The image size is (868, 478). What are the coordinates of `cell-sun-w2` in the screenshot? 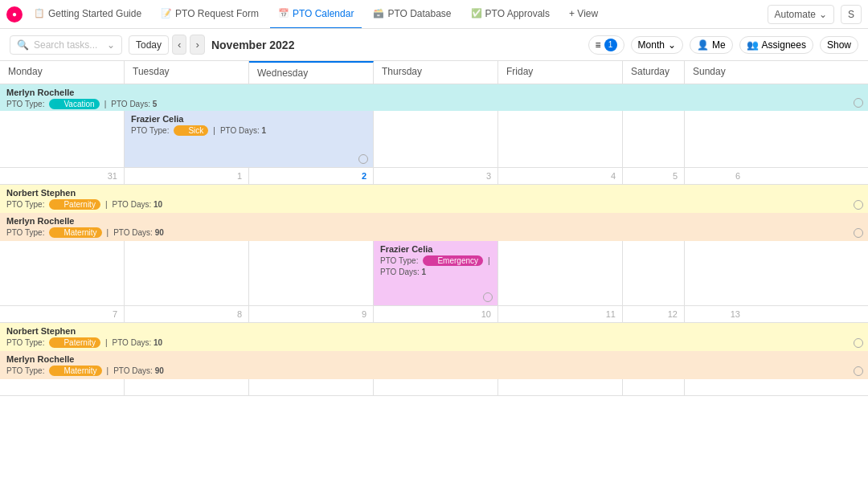 It's located at (715, 273).